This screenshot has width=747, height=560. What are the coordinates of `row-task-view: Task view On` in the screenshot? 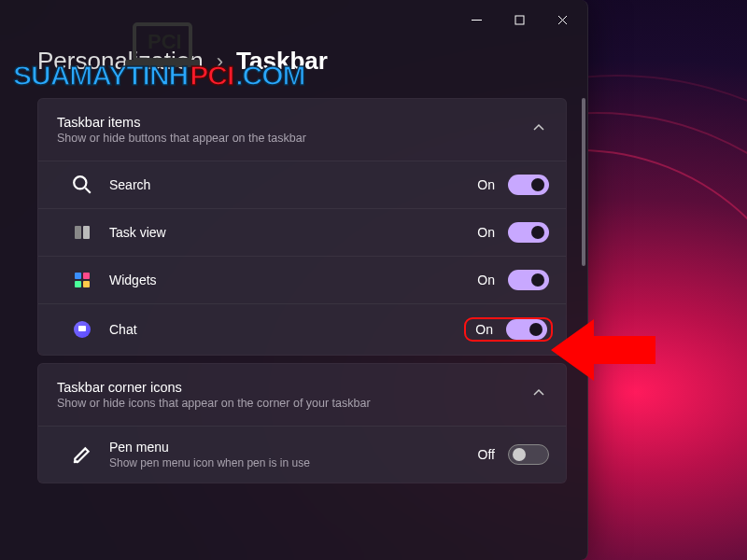 It's located at (303, 231).